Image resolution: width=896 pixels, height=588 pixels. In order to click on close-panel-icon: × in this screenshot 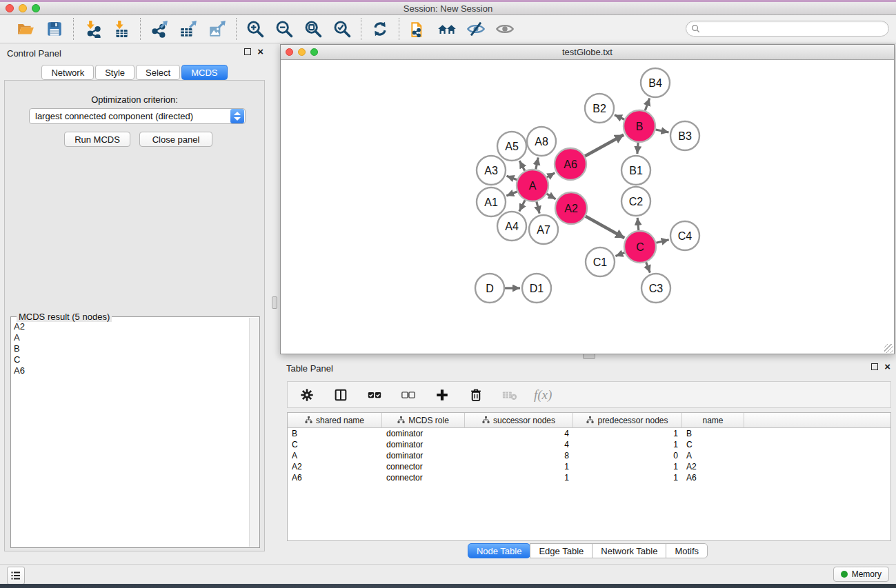, I will do `click(261, 52)`.